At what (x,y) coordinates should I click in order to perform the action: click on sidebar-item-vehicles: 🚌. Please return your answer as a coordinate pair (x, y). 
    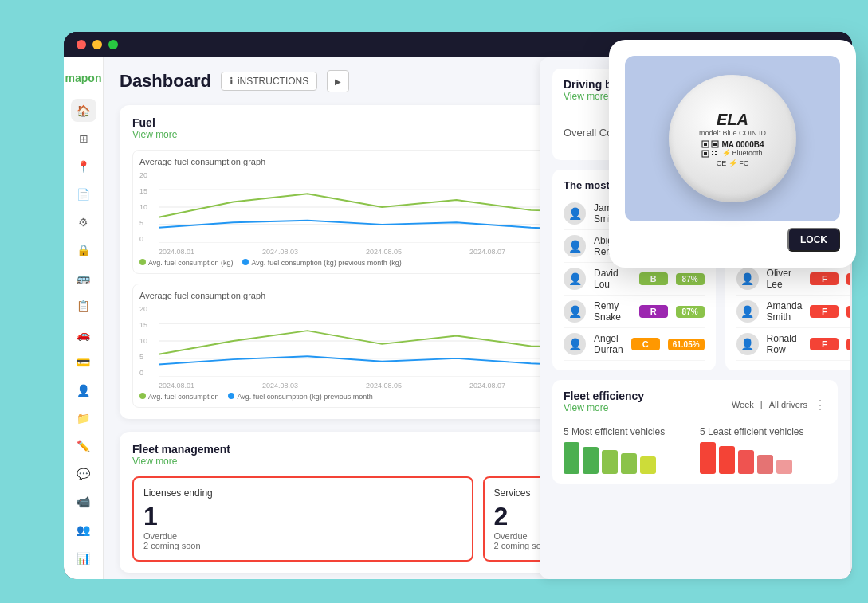
    Looking at the image, I should click on (84, 279).